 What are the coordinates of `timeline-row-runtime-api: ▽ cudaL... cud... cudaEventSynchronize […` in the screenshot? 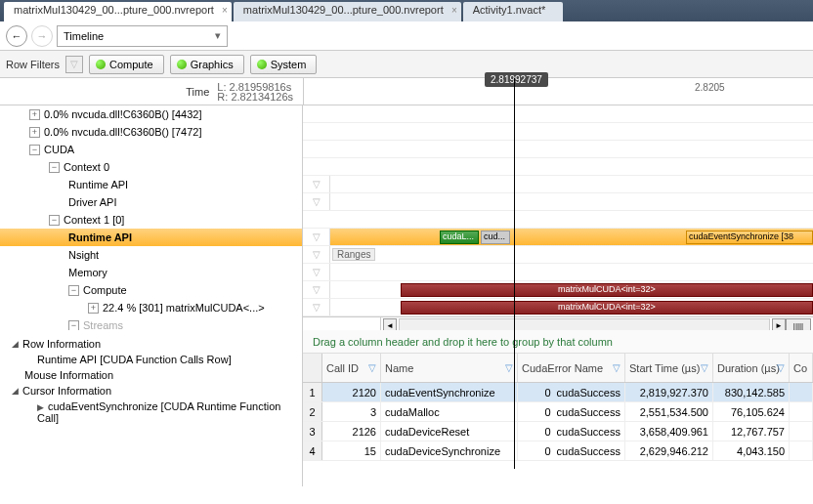 It's located at (558, 237).